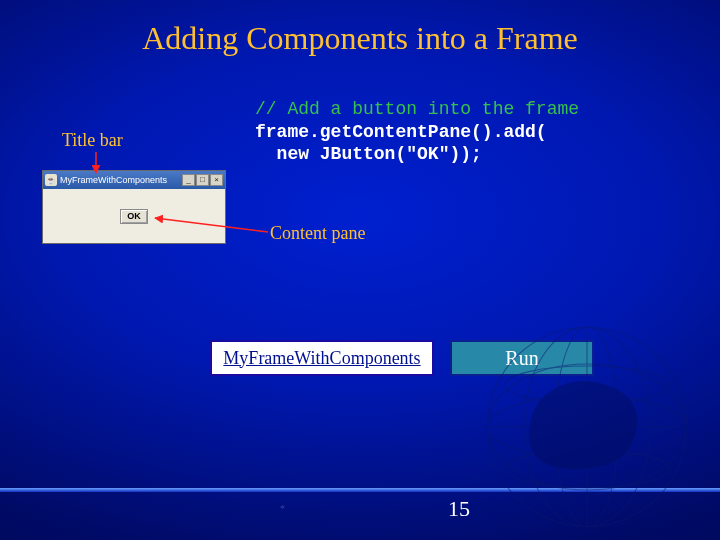 The width and height of the screenshot is (720, 540). Describe the element at coordinates (401, 132) in the screenshot. I see `code-line-1: frame.getContentPane().add(` at that location.